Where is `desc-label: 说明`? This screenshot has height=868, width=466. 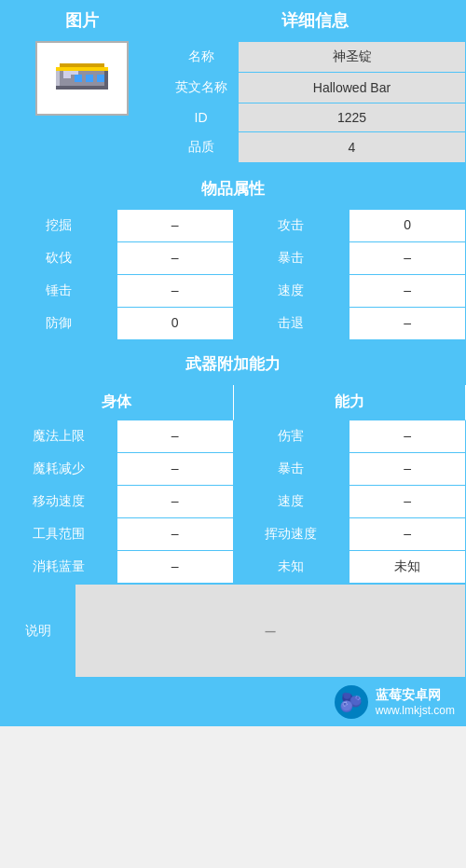 desc-label: 说明 is located at coordinates (38, 630).